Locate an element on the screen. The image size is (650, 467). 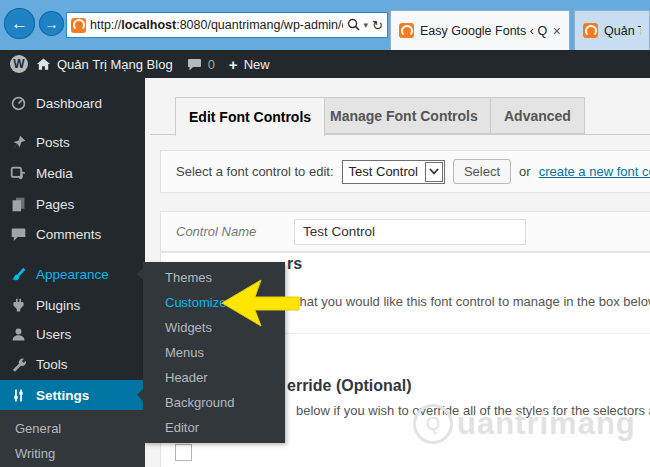
create-new-font-control-link: create a new font control is located at coordinates (594, 172).